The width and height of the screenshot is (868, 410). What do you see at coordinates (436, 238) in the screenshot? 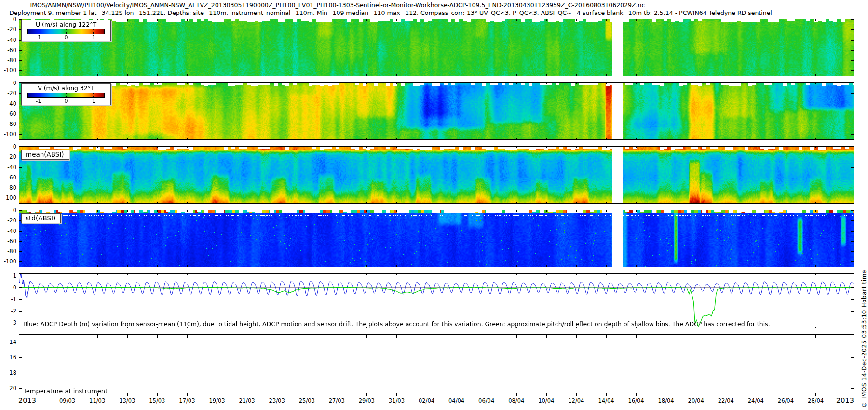
I see `std-absi-heatmap` at bounding box center [436, 238].